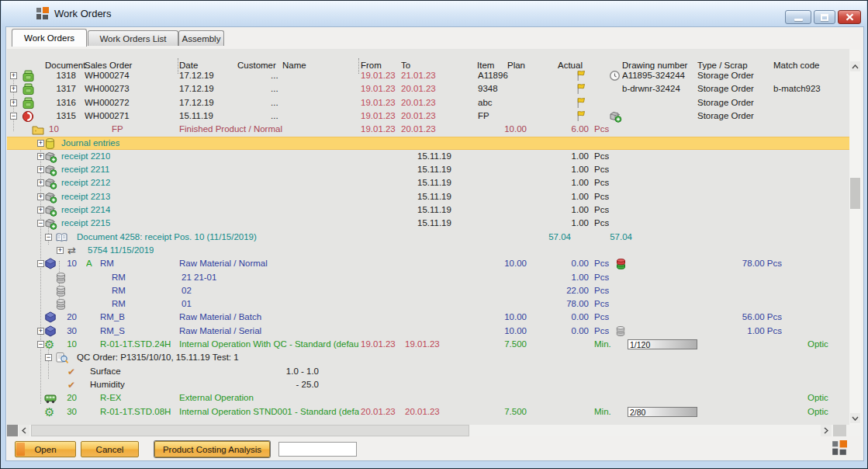 The height and width of the screenshot is (469, 868). Describe the element at coordinates (428, 278) in the screenshot. I see `tree-row-rm-wh-21: RM21 21-011.00Pcs` at that location.